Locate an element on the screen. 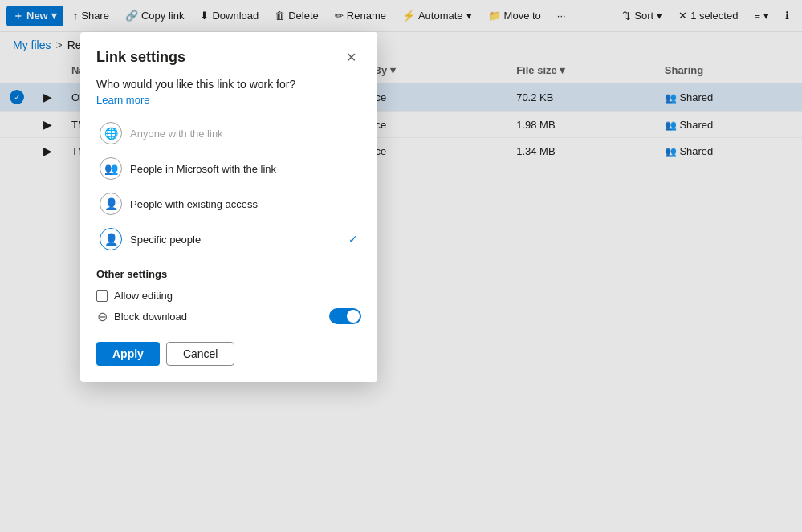 This screenshot has height=532, width=802. link-settings-dialog: Link settings ✕ Who would you like this … is located at coordinates (229, 98).